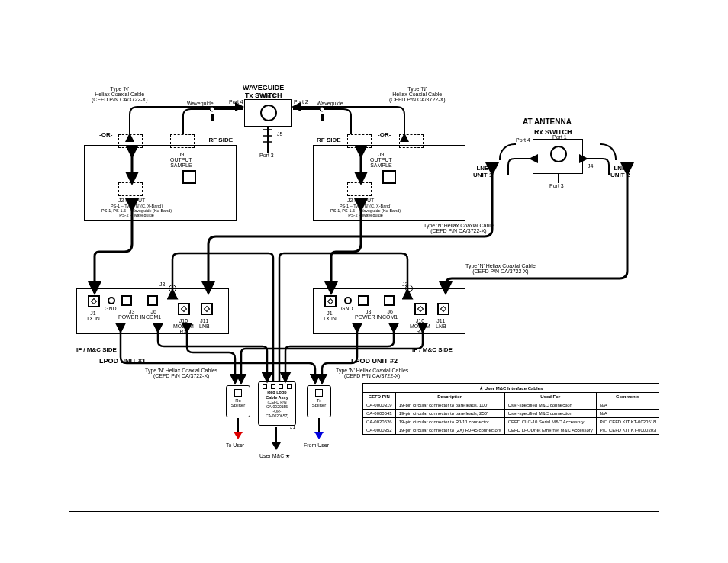 The width and height of the screenshot is (728, 563). I want to click on user-mc: User M&C ★, so click(275, 456).